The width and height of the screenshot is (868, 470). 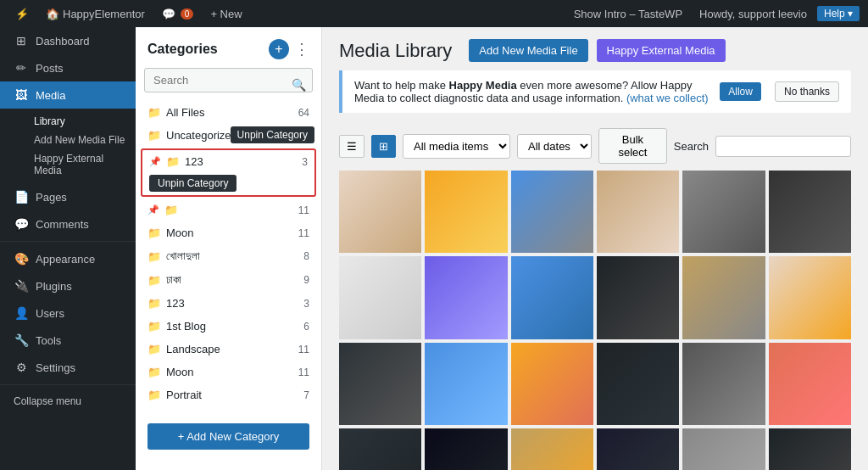 What do you see at coordinates (229, 326) in the screenshot?
I see `category-item-1st-blog: 📁 1st Blog 6` at bounding box center [229, 326].